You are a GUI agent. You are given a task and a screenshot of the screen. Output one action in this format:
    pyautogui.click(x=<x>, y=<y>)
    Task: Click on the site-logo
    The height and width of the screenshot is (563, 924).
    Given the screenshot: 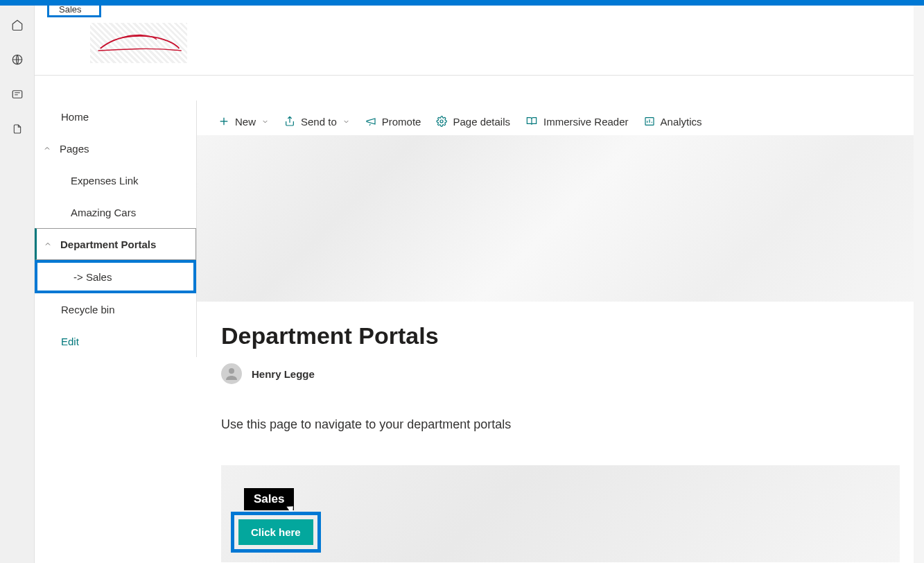 What is the action you would take?
    pyautogui.click(x=139, y=43)
    